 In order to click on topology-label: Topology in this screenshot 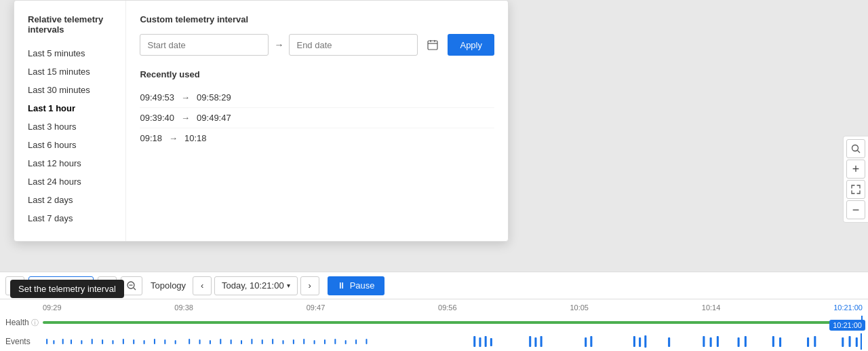, I will do `click(168, 285)`.